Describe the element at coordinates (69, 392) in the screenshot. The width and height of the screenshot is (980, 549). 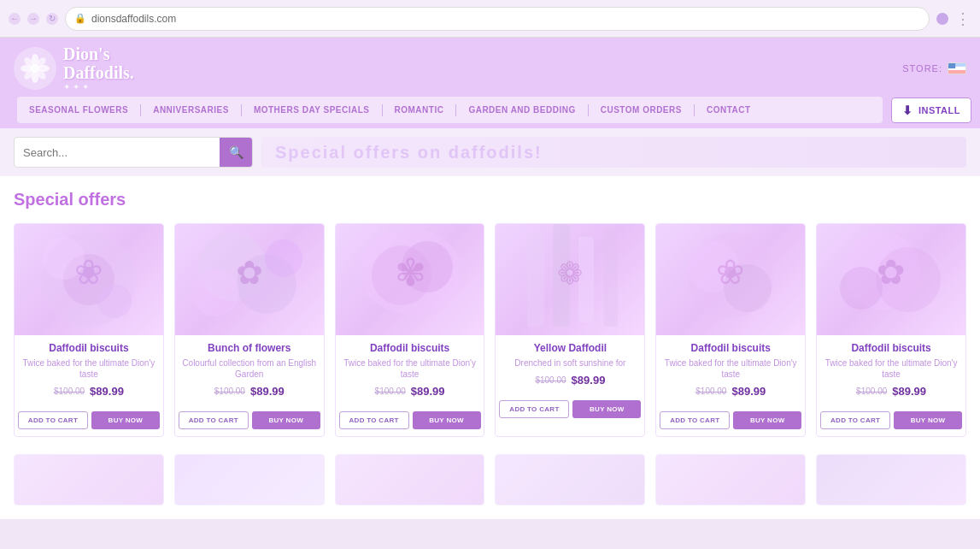
I see `price-old-0: $100.00` at that location.